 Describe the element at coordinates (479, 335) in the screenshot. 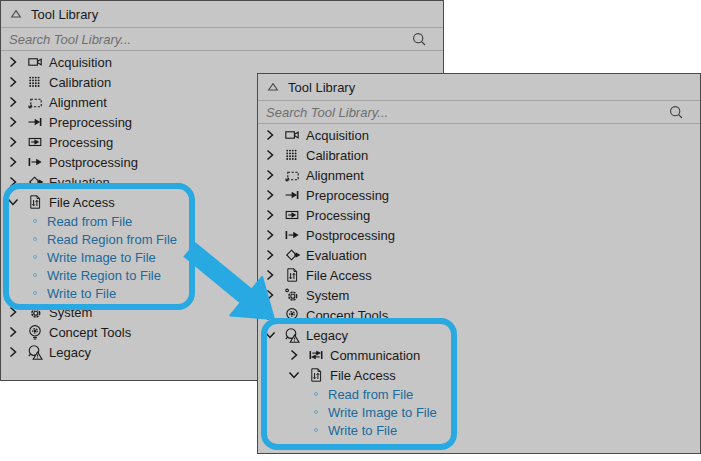

I see `tree-group-legacy: Legacy` at that location.